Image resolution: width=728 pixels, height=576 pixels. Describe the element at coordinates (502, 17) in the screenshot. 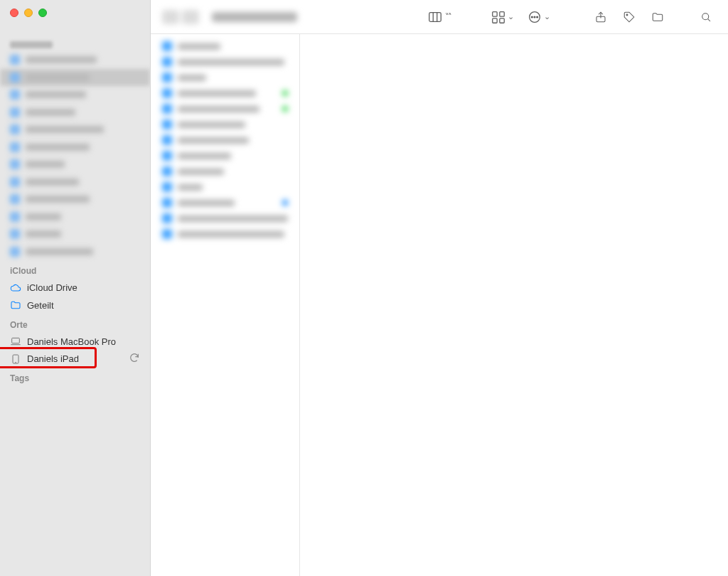

I see `group-by-button: ⌄` at that location.